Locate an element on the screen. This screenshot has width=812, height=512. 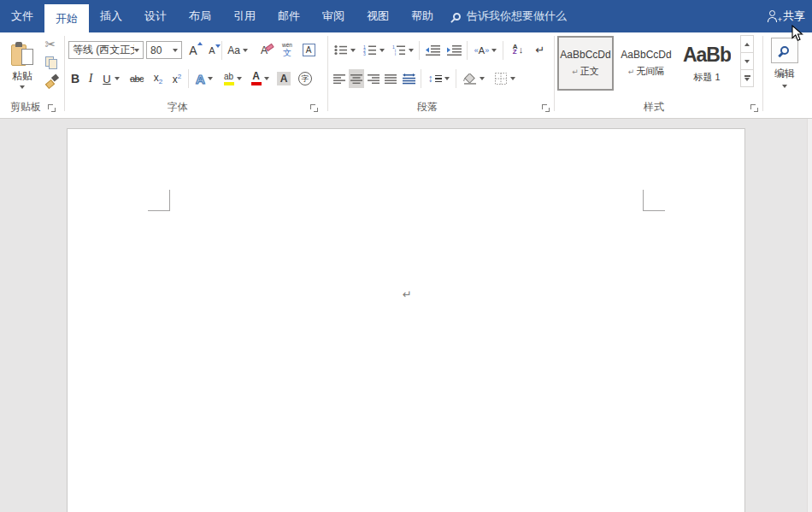
underline-button: U is located at coordinates (111, 79).